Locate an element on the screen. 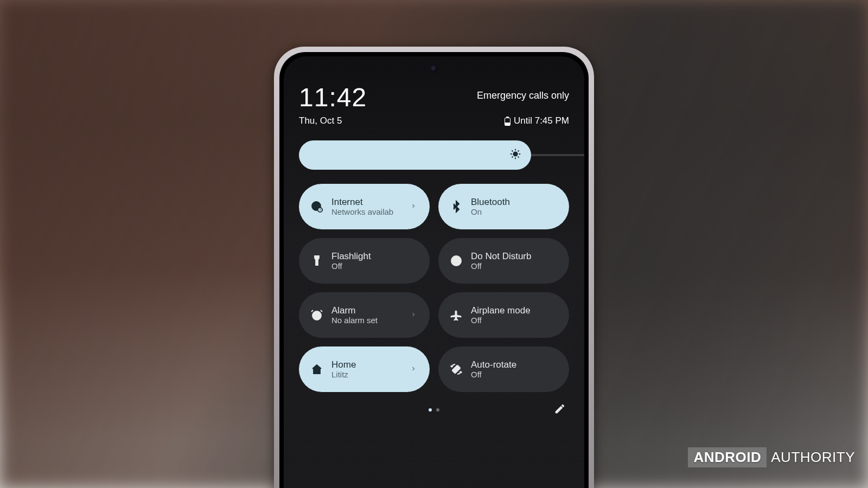  tile-alarm: Alarm No alarm set is located at coordinates (365, 315).